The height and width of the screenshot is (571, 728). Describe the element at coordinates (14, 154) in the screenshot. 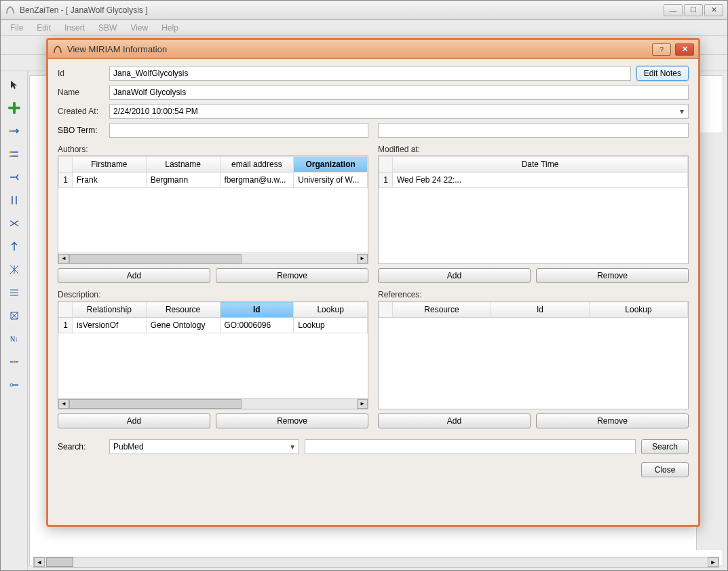

I see `reaction-tool-2-icon` at that location.